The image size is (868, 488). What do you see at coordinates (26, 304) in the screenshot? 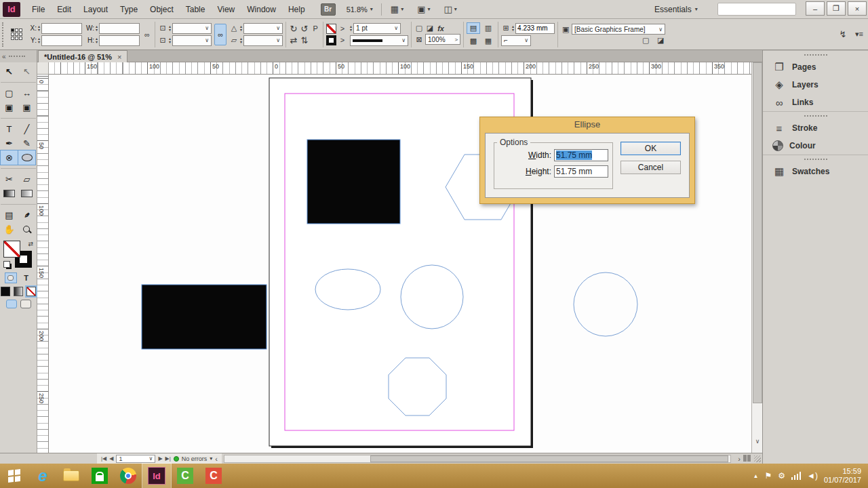
I see `preview-mode-button` at bounding box center [26, 304].